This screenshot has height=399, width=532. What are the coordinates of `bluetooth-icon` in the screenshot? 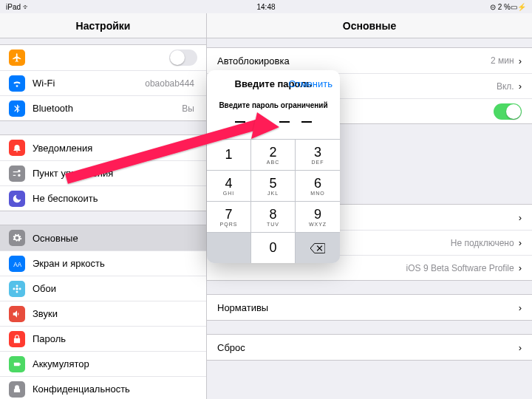 It's located at (17, 109).